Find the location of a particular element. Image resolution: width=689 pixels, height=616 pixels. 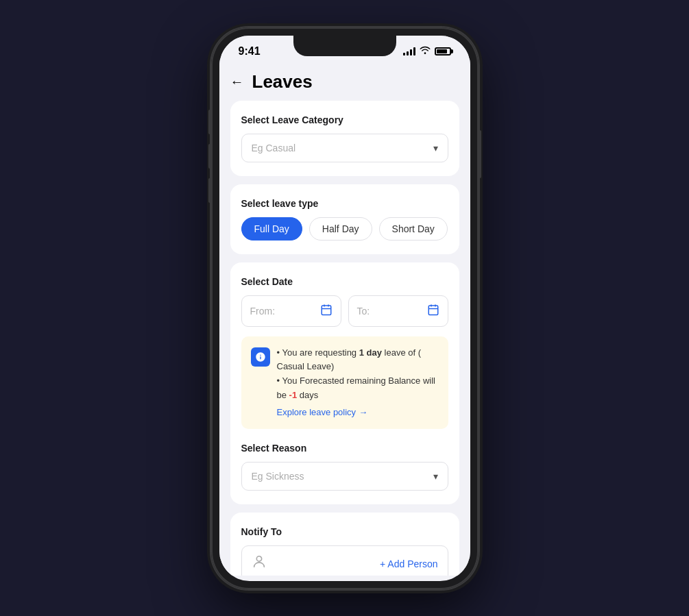

battery-icon is located at coordinates (443, 51).